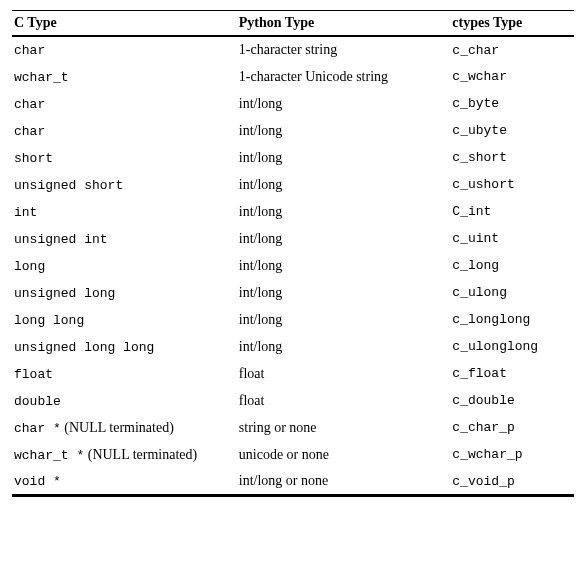 Image resolution: width=586 pixels, height=564 pixels. Describe the element at coordinates (124, 184) in the screenshot. I see `cell-c-type: unsigned short` at that location.